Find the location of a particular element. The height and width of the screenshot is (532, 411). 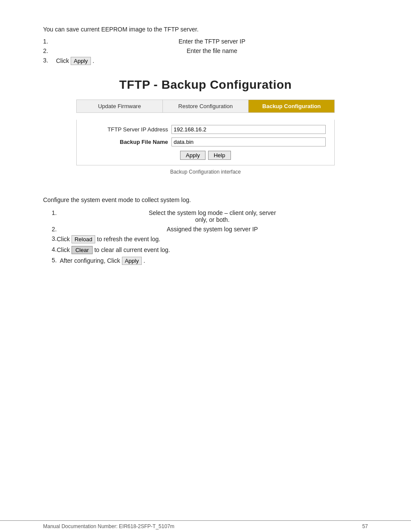

page-footer: Manual Documentation Number: EIR618-2SFP… is located at coordinates (206, 526).